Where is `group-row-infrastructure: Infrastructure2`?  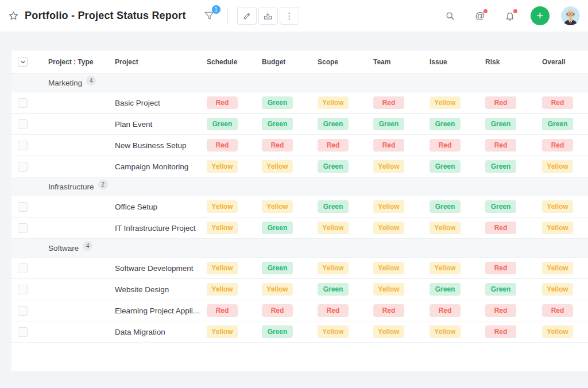 group-row-infrastructure: Infrastructure2 is located at coordinates (300, 187).